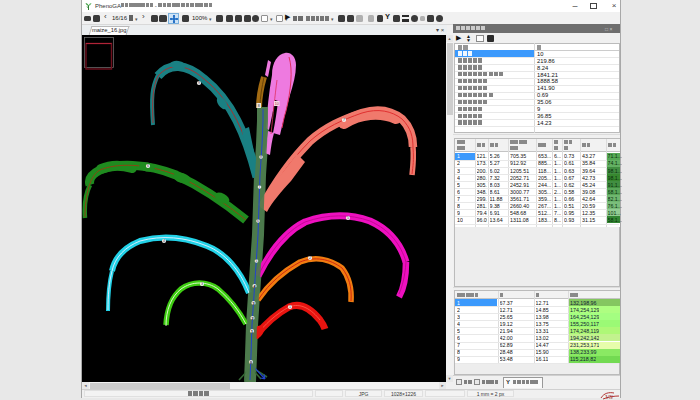 This screenshot has height=400, width=700. What do you see at coordinates (609, 396) in the screenshot?
I see `svg-text: VS` at bounding box center [609, 396].